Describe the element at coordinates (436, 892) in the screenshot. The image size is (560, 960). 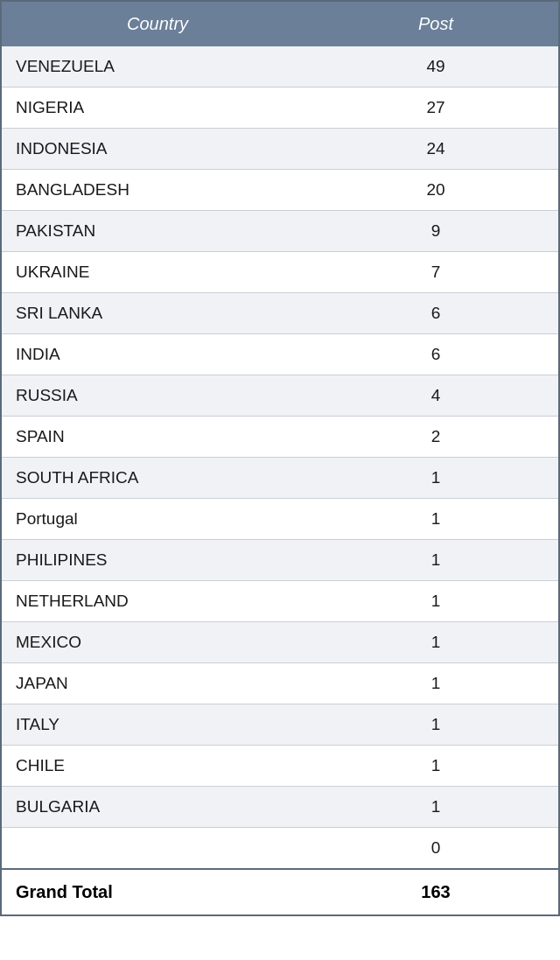
I see `grand-total-value: 163` at that location.